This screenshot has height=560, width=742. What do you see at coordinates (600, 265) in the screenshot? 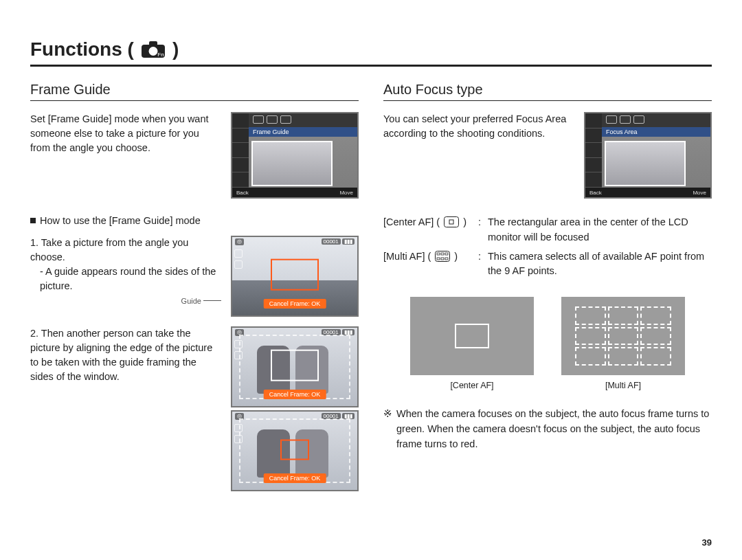
I see `multi-af-desc: This camera selects all of available AF …` at bounding box center [600, 265].